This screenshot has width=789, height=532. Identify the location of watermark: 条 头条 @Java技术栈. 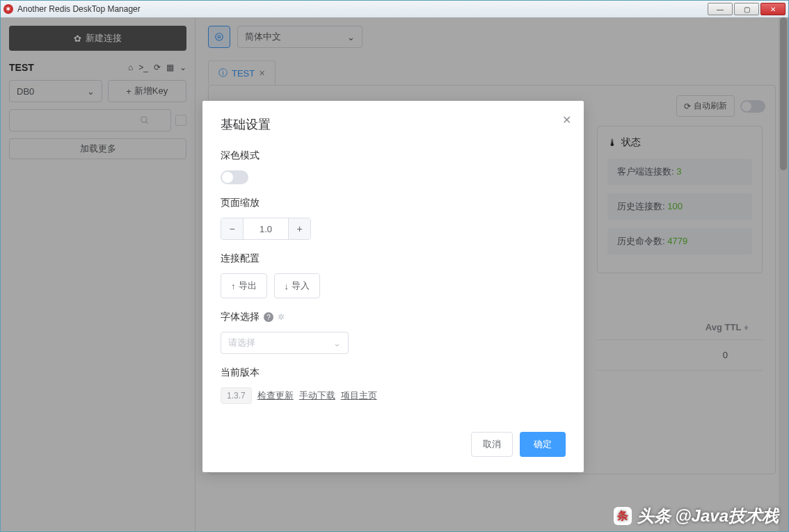
(696, 516).